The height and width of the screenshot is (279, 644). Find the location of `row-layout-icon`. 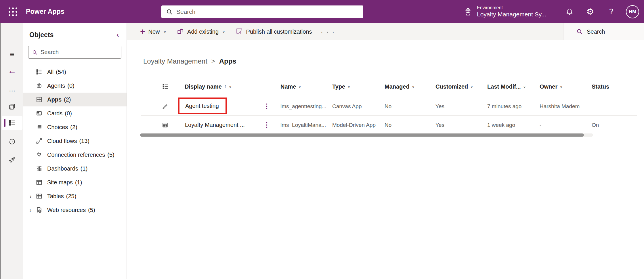

row-layout-icon is located at coordinates (165, 87).